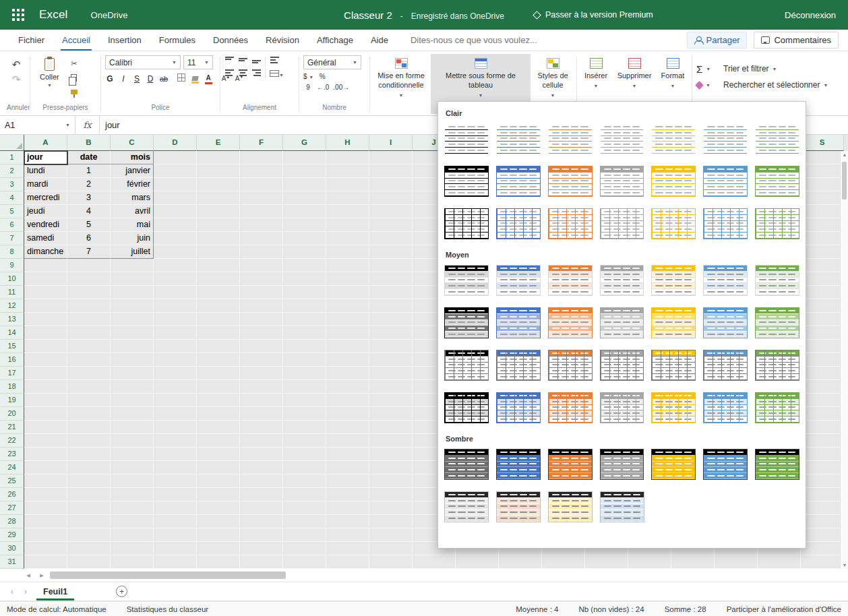 The height and width of the screenshot is (616, 848). Describe the element at coordinates (132, 535) in the screenshot. I see `cell-C29` at that location.